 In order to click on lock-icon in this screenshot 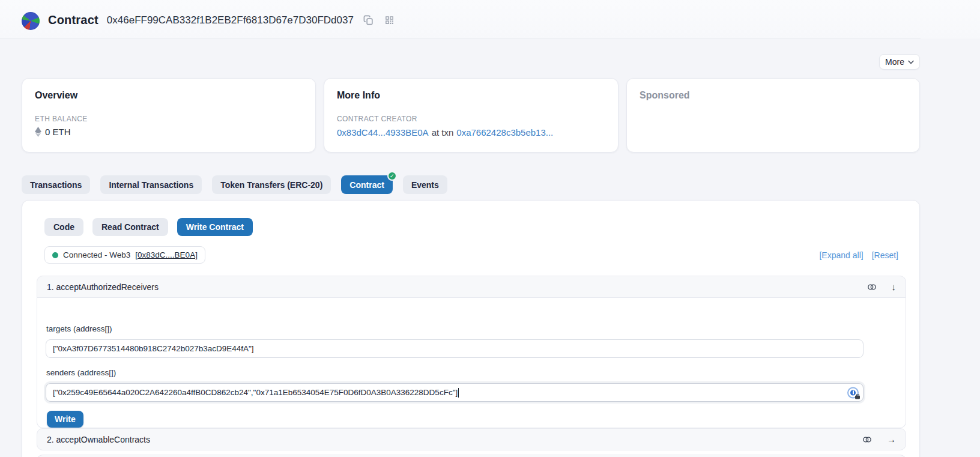, I will do `click(858, 398)`.